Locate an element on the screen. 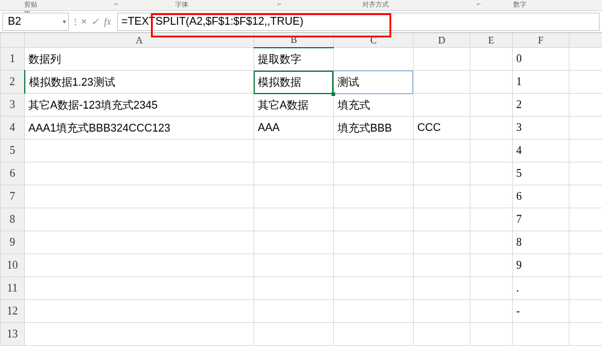  cell-B10 is located at coordinates (294, 266).